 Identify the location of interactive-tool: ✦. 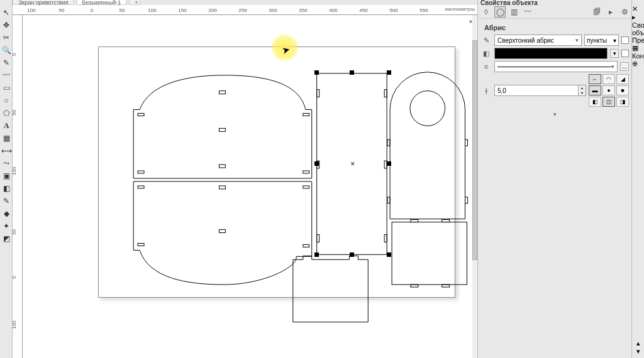
(6, 226).